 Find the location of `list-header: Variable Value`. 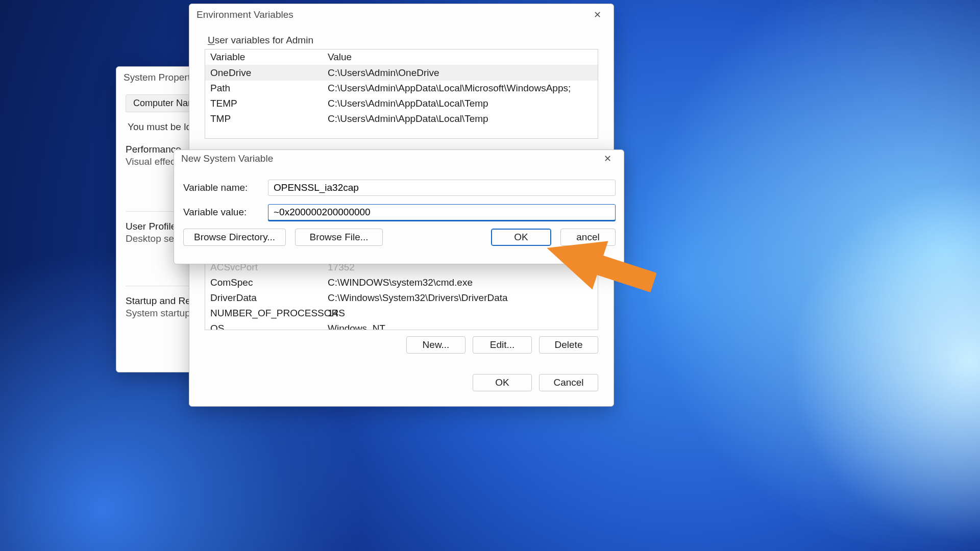

list-header: Variable Value is located at coordinates (401, 57).